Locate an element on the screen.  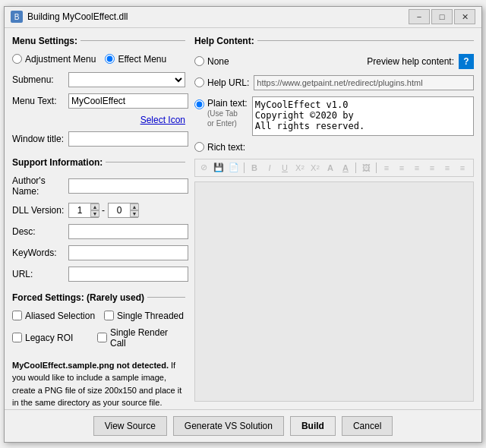
adjustment-menu-option: Adjustment Menu is located at coordinates (54, 59).